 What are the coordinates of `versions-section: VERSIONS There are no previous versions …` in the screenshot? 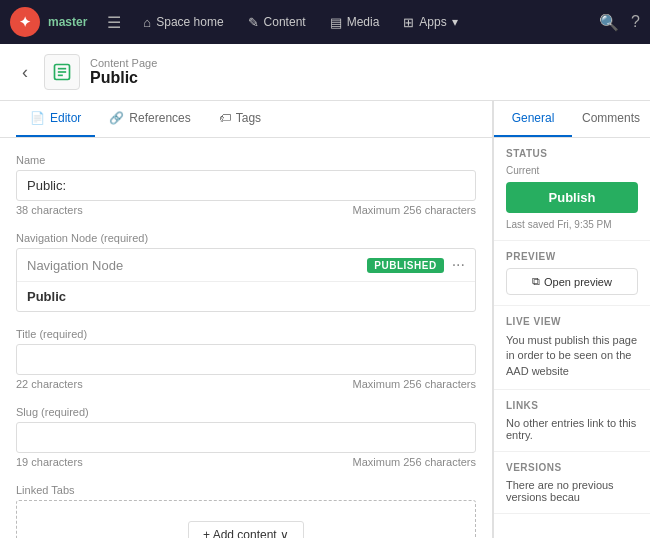 It's located at (572, 483).